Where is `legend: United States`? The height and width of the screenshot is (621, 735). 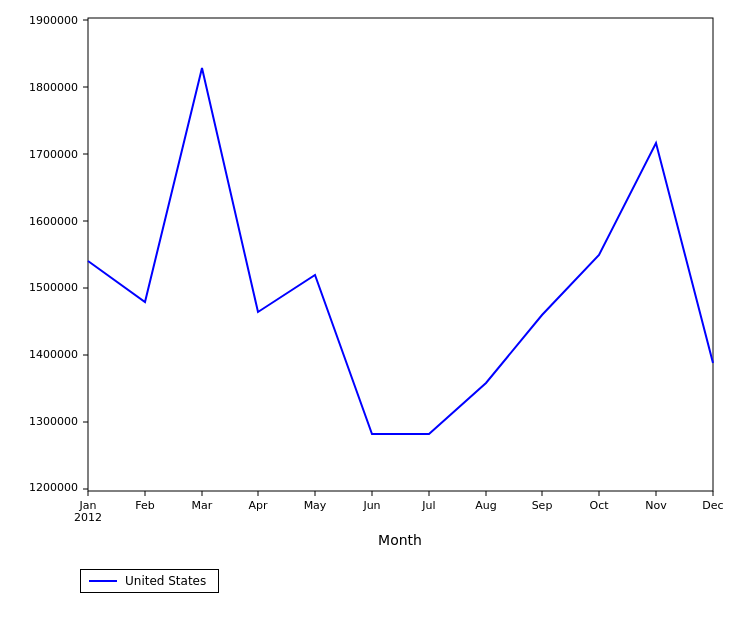
legend: United States is located at coordinates (150, 581).